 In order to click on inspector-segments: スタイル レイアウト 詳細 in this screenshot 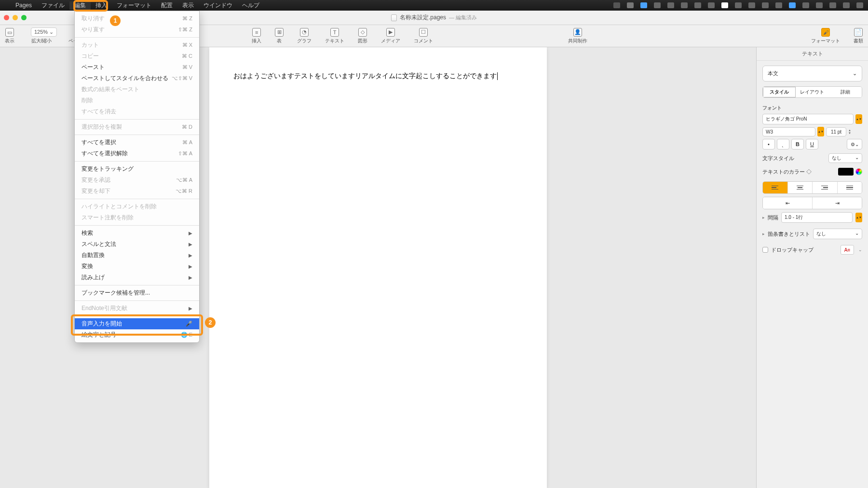, I will do `click(812, 92)`.